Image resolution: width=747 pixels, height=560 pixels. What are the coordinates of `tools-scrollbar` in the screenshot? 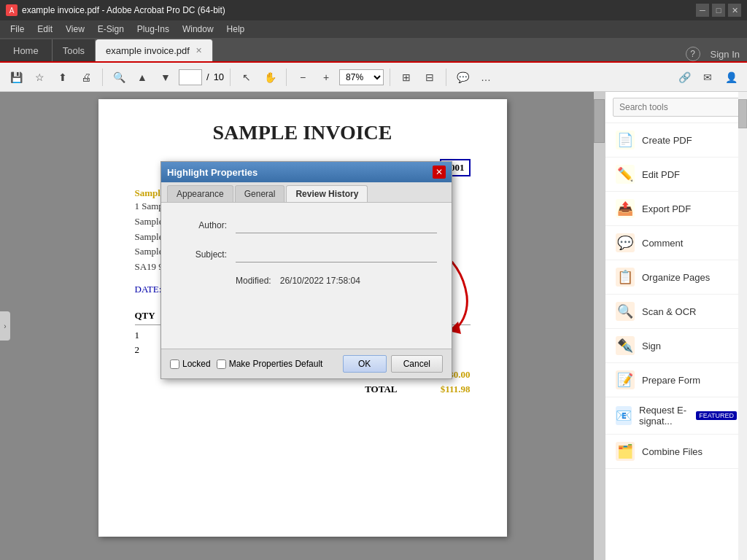 It's located at (743, 326).